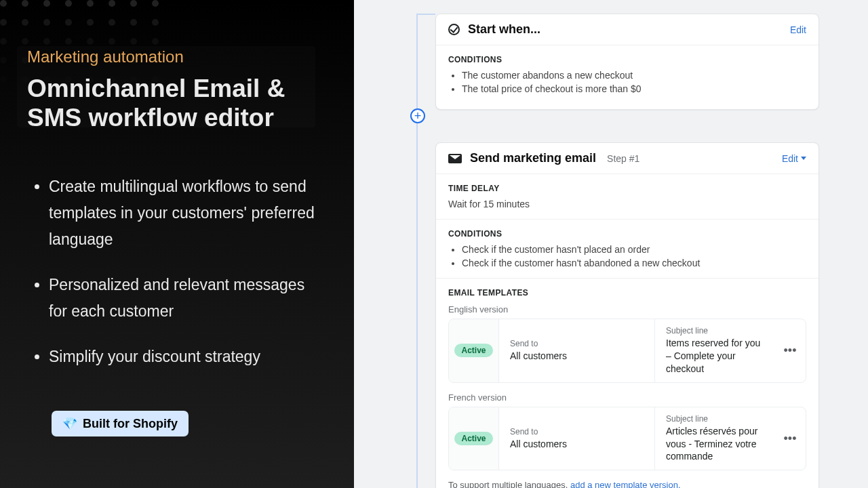 This screenshot has width=868, height=488. I want to click on chevron-down-icon, so click(804, 159).